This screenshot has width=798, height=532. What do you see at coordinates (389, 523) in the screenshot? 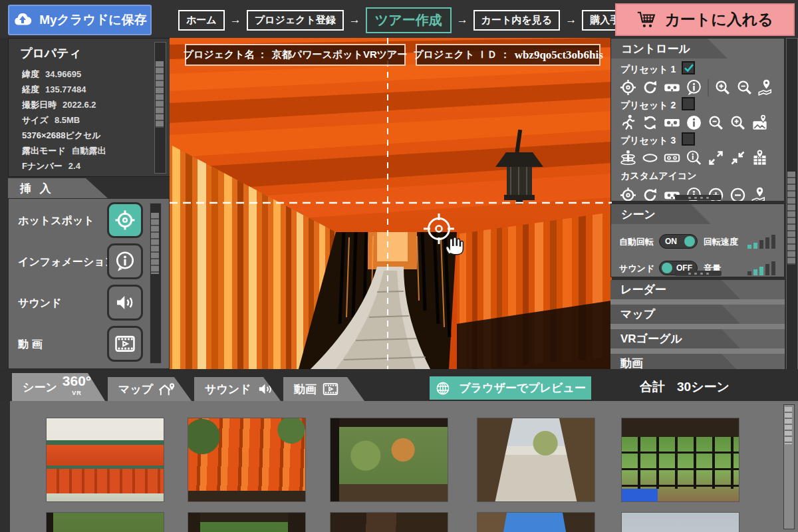
I see `scene-thumbnail-dusk-street` at bounding box center [389, 523].